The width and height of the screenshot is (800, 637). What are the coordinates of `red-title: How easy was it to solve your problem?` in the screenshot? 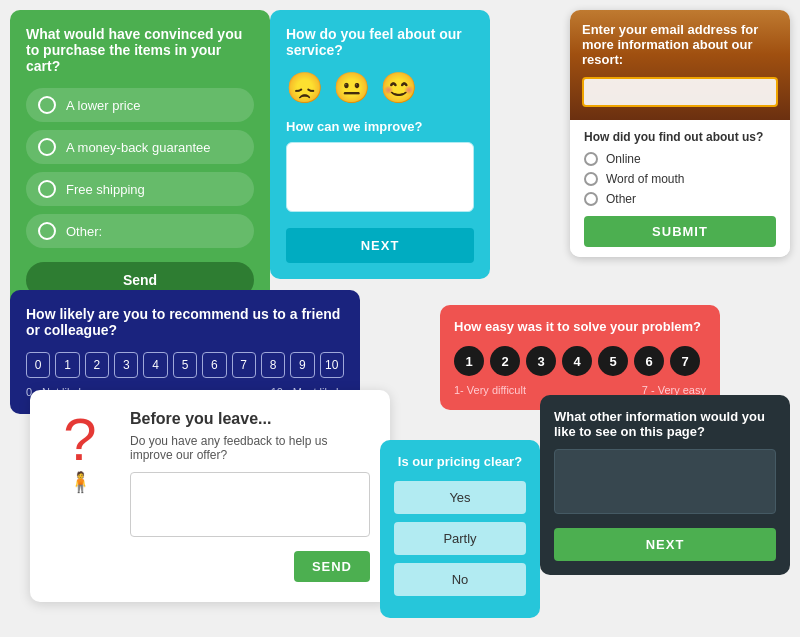 It's located at (580, 326).